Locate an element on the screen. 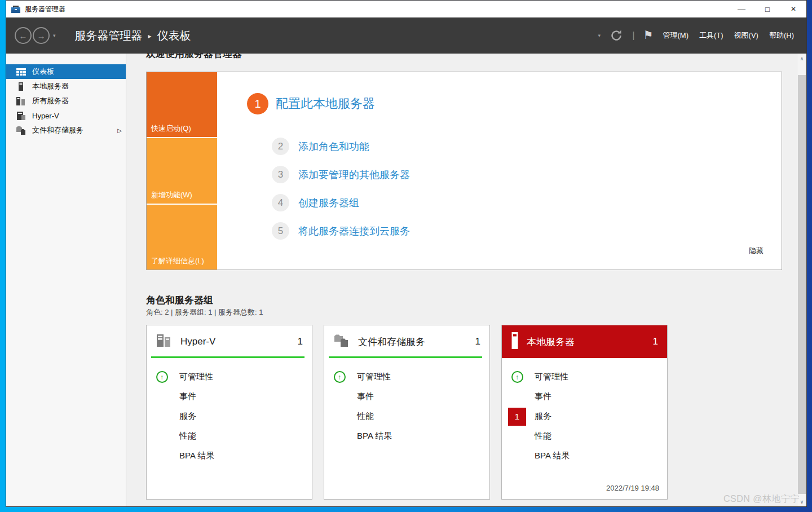  notifications-flag-icon: ⚑ is located at coordinates (648, 35).